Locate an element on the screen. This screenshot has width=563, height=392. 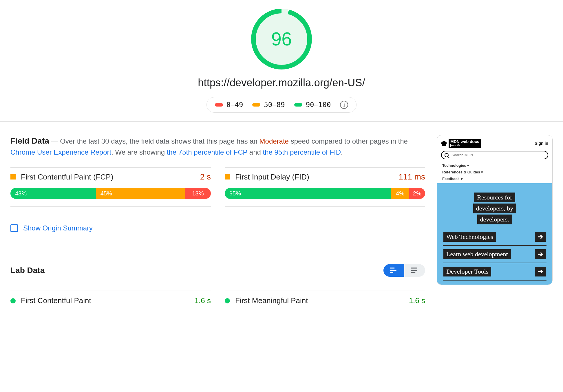
preview-signin: Sign in is located at coordinates (542, 143).